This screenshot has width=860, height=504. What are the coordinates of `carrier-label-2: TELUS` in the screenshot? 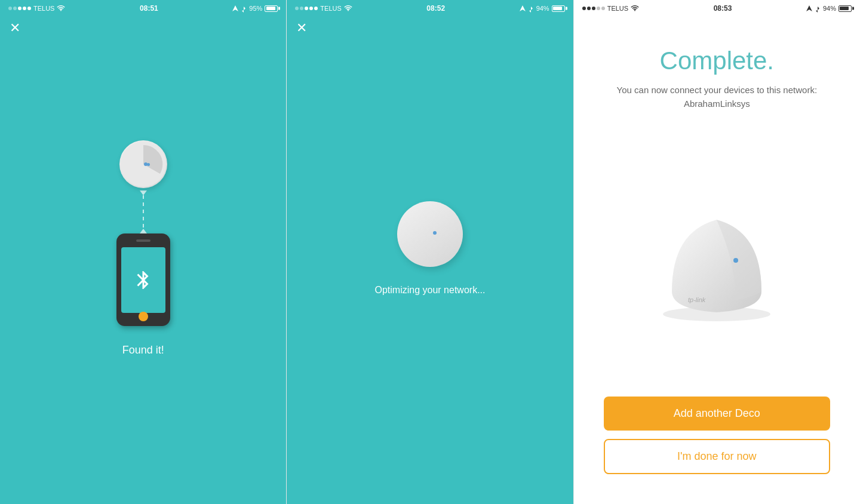 It's located at (331, 8).